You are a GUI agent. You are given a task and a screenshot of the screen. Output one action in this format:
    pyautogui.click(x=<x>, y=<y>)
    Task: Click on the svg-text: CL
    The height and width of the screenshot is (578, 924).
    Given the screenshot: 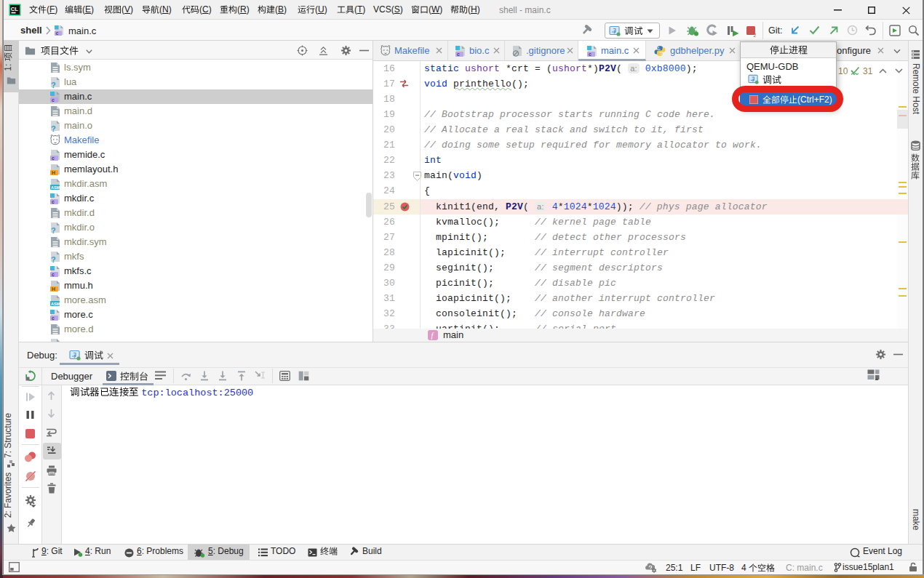 What is the action you would take?
    pyautogui.click(x=15, y=9)
    